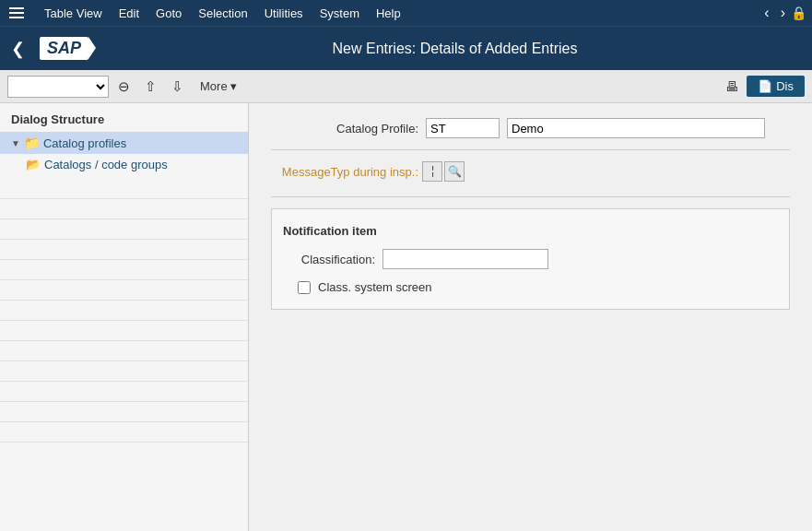 The height and width of the screenshot is (531, 812). What do you see at coordinates (234, 87) in the screenshot?
I see `more-chevron: ▾` at bounding box center [234, 87].